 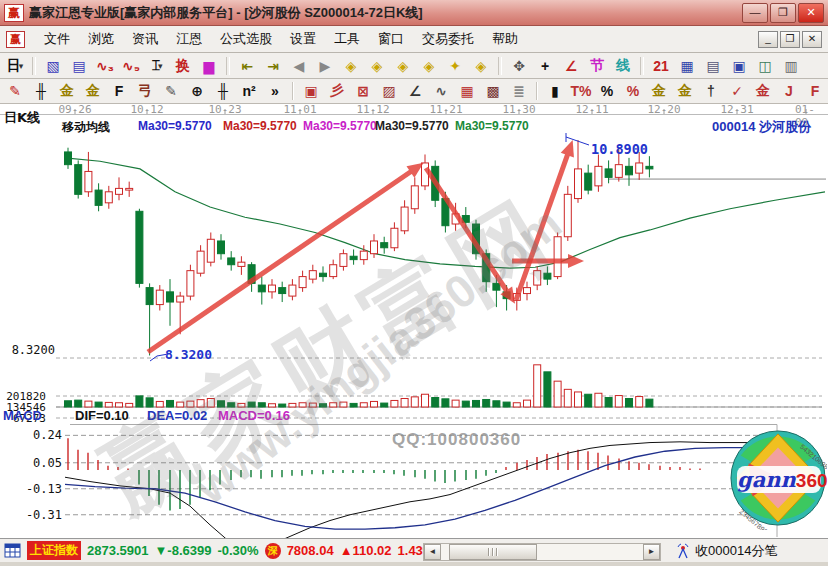 I want to click on menu-item-trade-entrust: 交易委托, so click(x=448, y=39).